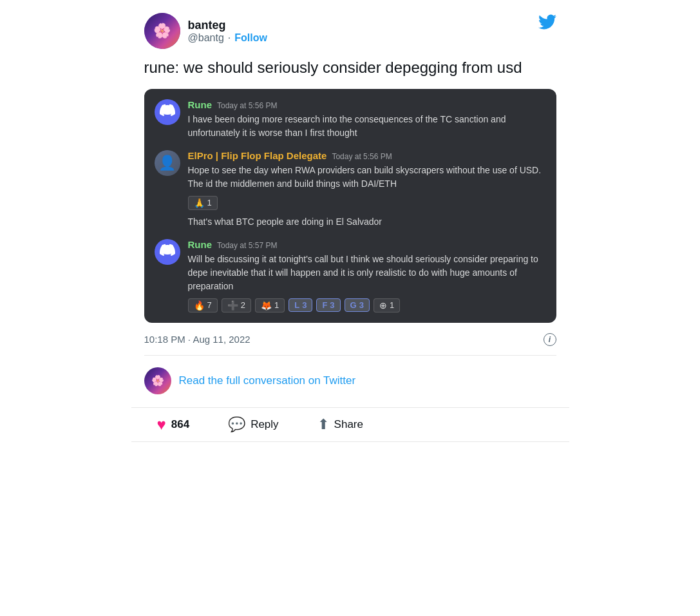 The width and height of the screenshot is (700, 616). Describe the element at coordinates (386, 305) in the screenshot. I see `reaction-circle: ⊕ 1` at that location.